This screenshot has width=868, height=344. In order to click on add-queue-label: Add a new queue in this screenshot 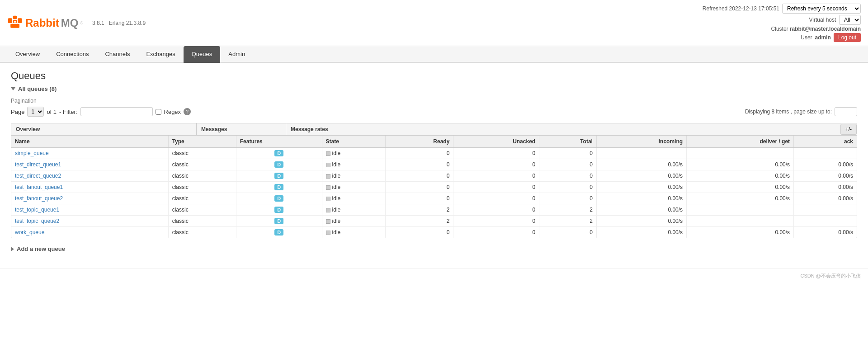, I will do `click(41, 249)`.